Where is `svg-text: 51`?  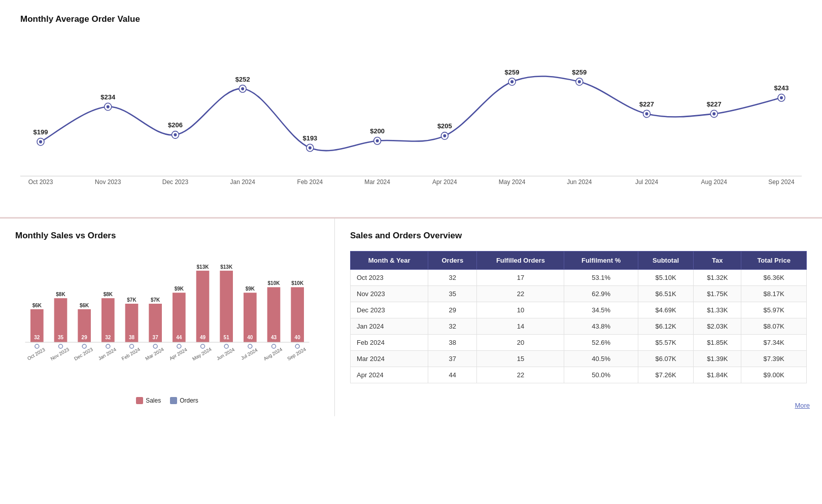 svg-text: 51 is located at coordinates (227, 338).